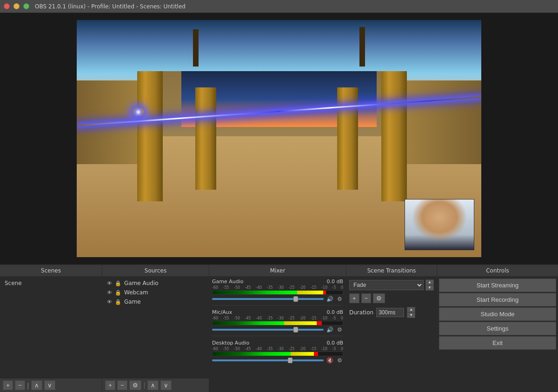 This screenshot has width=558, height=392. Describe the element at coordinates (278, 271) in the screenshot. I see `mixer-header: Mixer` at that location.